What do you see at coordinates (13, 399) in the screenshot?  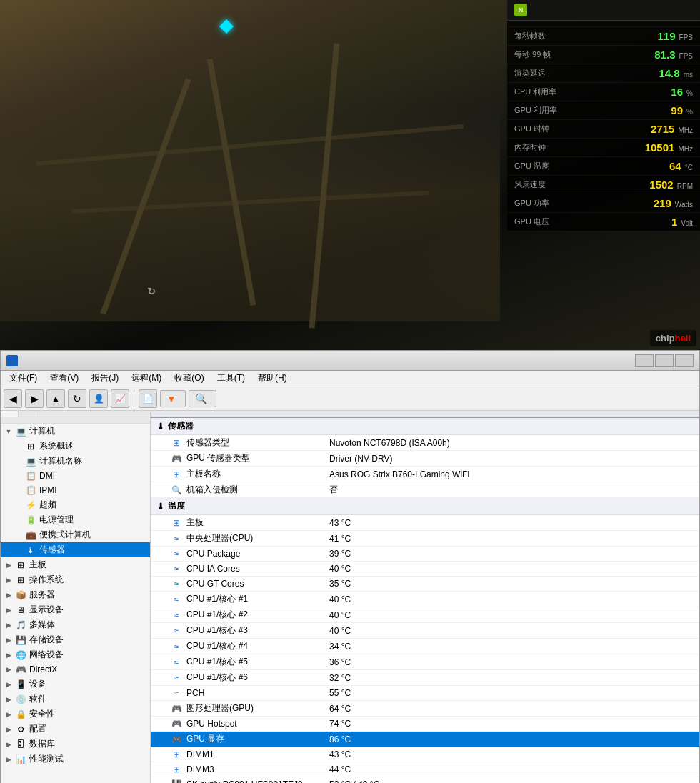 I see `back-button: ◀` at bounding box center [13, 399].